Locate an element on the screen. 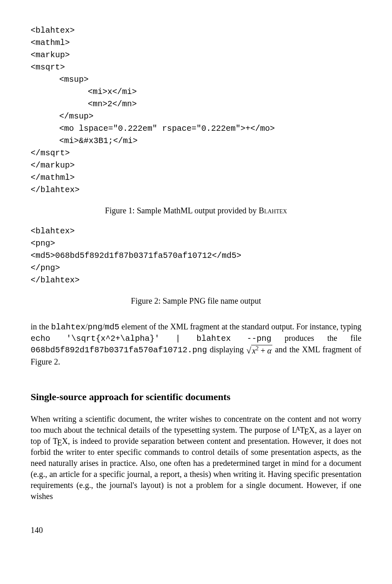 The height and width of the screenshot is (584, 392). paragraph-2: When writing a scientific document, the … is located at coordinates (196, 458).